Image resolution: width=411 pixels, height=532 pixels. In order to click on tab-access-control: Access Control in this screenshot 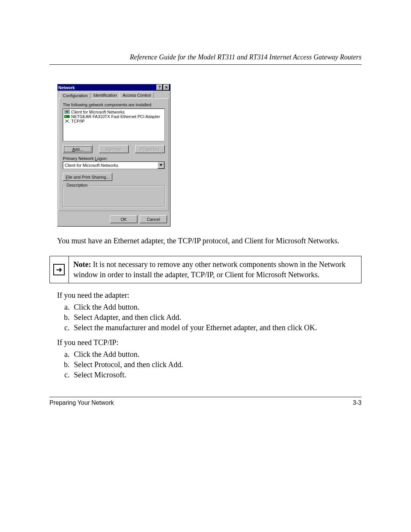, I will do `click(137, 95)`.